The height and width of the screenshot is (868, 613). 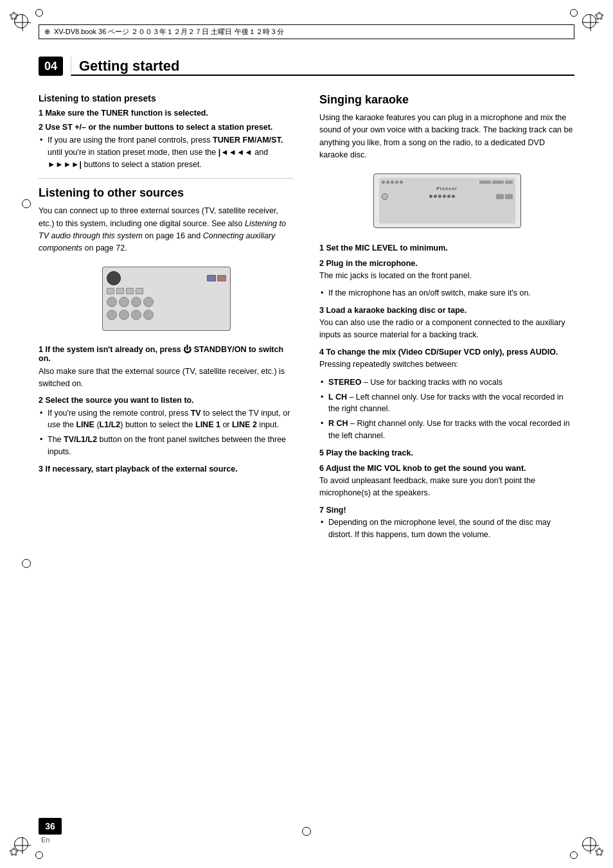 I want to click on karaoke-step3: 3 Load a karaoke backing disc or tape., so click(x=447, y=310).